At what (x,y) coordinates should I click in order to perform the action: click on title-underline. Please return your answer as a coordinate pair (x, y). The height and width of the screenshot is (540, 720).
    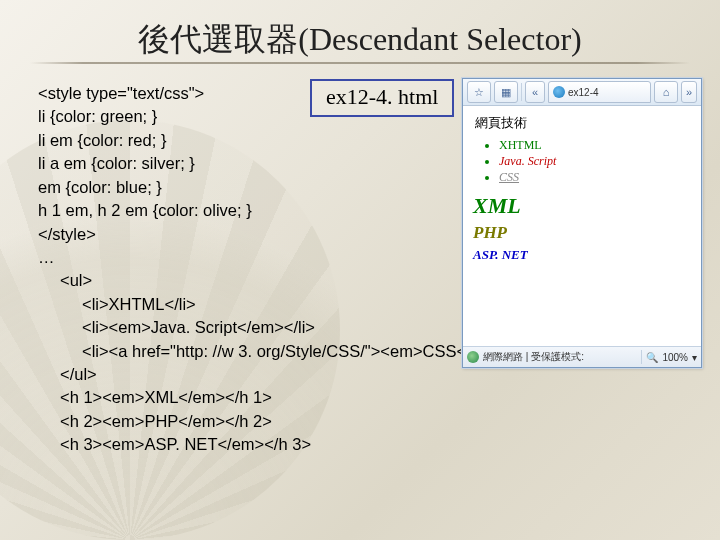
    Looking at the image, I should click on (360, 63).